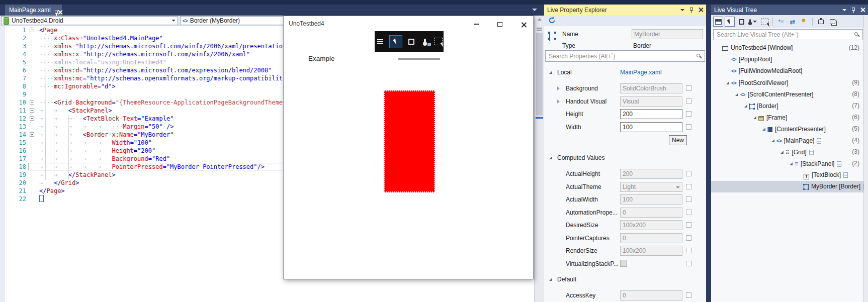 The image size is (868, 302). I want to click on toolbar-grip-handle, so click(419, 59).